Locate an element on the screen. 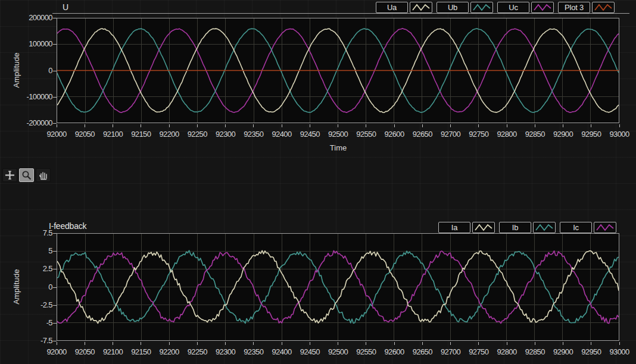  x-tick-label: 92650 is located at coordinates (422, 134).